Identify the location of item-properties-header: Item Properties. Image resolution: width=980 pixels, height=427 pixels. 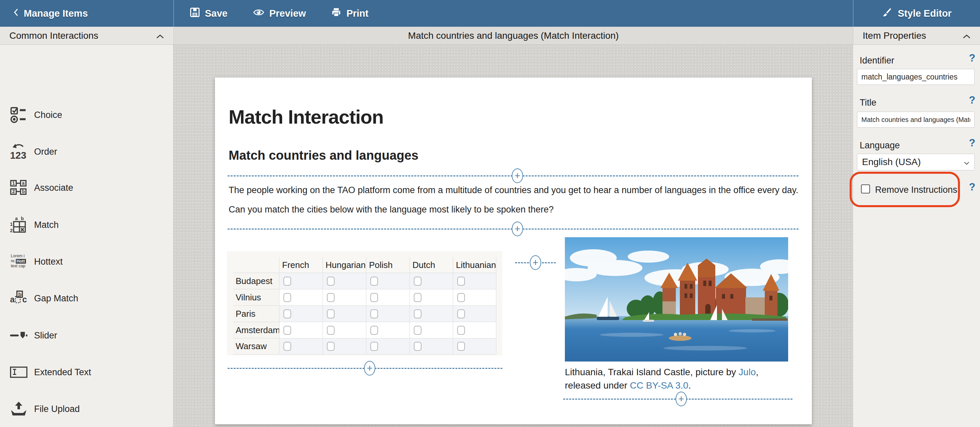
(916, 36).